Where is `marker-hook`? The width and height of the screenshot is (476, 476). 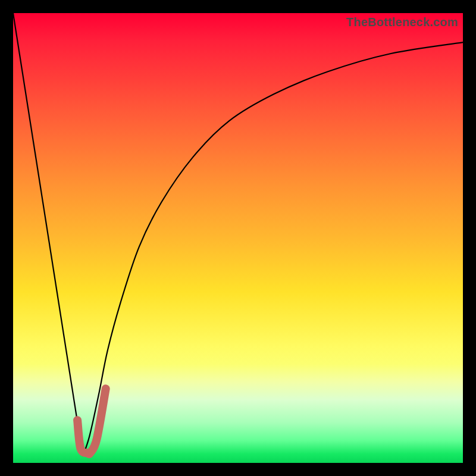
marker-hook is located at coordinates (92, 421).